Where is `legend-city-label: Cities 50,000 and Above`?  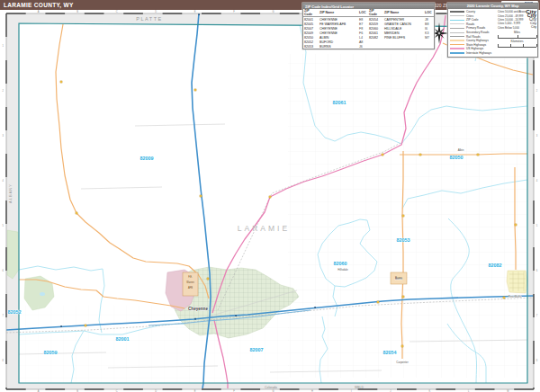 legend-city-label: Cities 50,000 and Above is located at coordinates (511, 12).